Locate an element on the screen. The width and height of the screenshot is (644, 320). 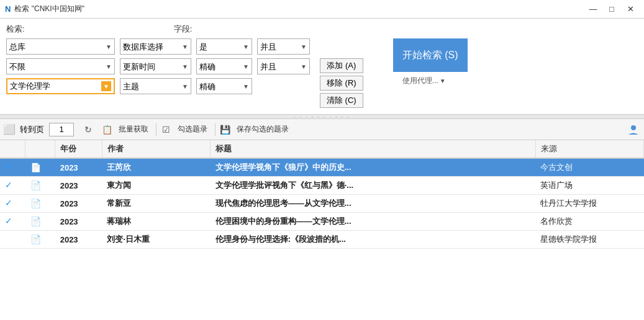
divider2 is located at coordinates (215, 130).